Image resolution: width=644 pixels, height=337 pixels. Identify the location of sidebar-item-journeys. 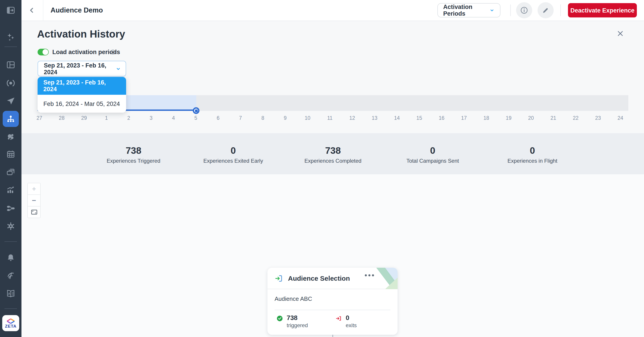
(11, 208).